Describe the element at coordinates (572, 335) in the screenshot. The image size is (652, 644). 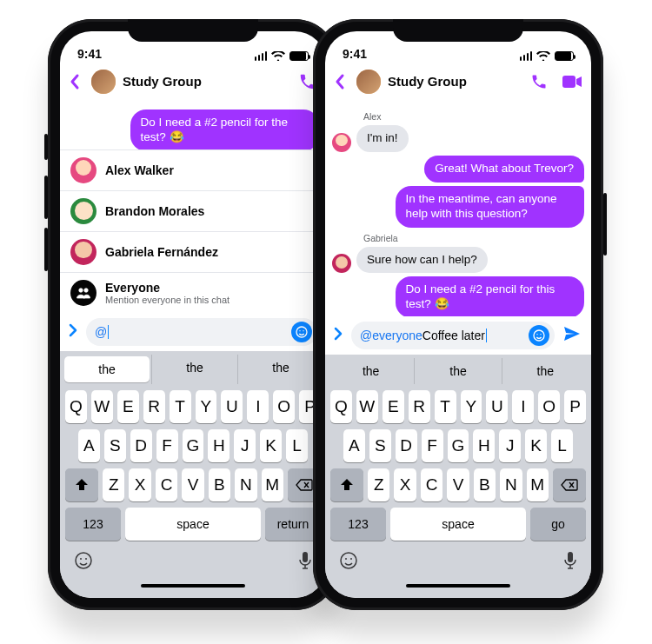
I see `send-button` at that location.